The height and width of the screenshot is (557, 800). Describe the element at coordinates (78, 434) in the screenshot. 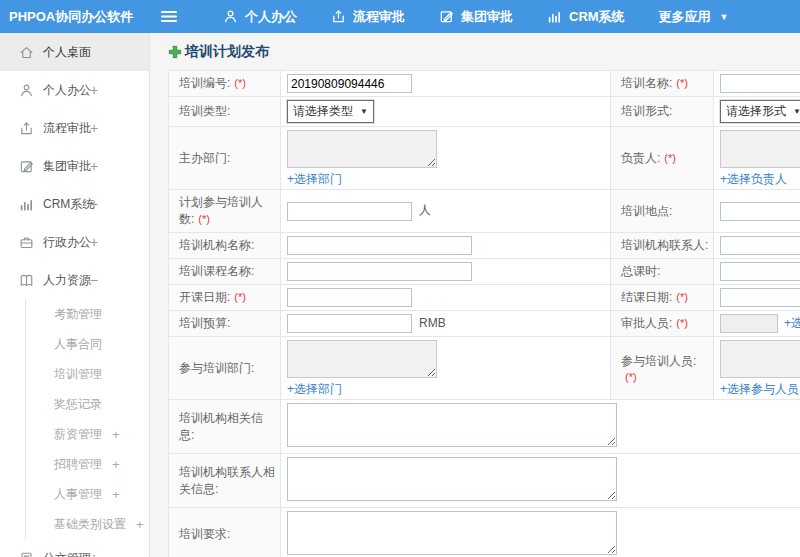

I see `sidebar-subitem-label: 薪资管理` at that location.